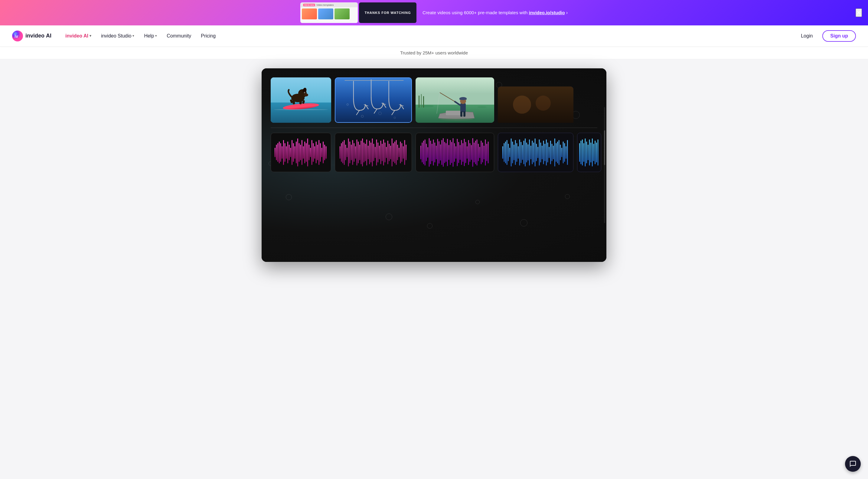 The height and width of the screenshot is (479, 868). Describe the element at coordinates (118, 36) in the screenshot. I see `nav-item-invideo-studio: invideo Studio ▾` at that location.